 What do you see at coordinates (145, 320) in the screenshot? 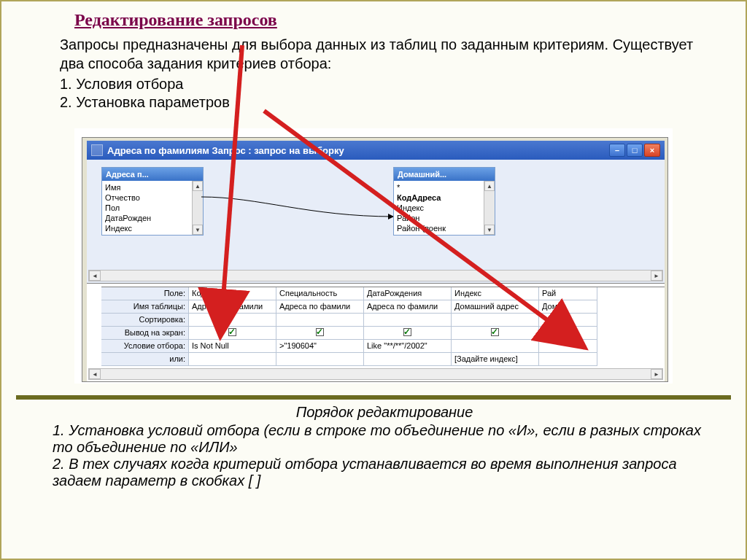
I see `grid-label-sort: Сортировка:` at bounding box center [145, 320].